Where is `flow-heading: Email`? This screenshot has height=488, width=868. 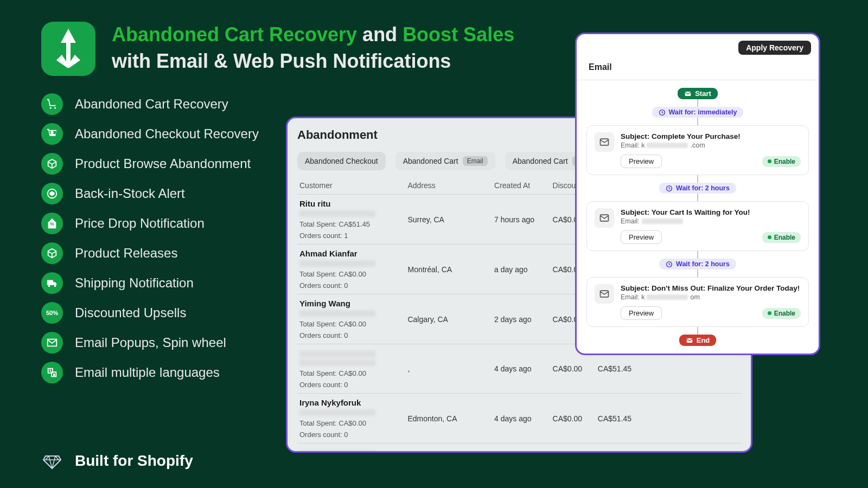 flow-heading: Email is located at coordinates (698, 67).